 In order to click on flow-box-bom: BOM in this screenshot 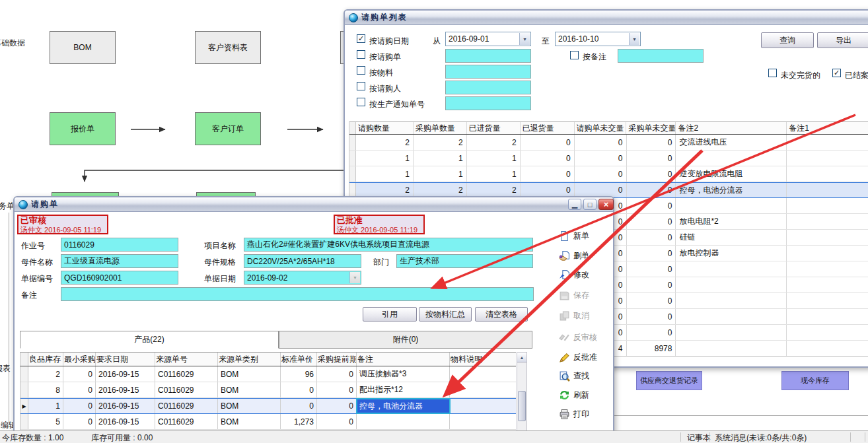, I will do `click(83, 48)`.